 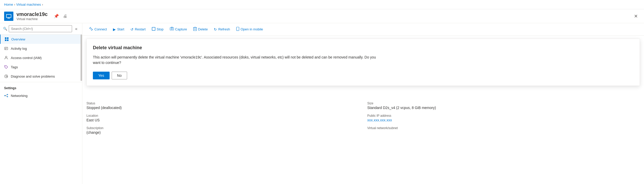 What do you see at coordinates (223, 106) in the screenshot?
I see `status-section: Status Stopped (deallocated)` at bounding box center [223, 106].